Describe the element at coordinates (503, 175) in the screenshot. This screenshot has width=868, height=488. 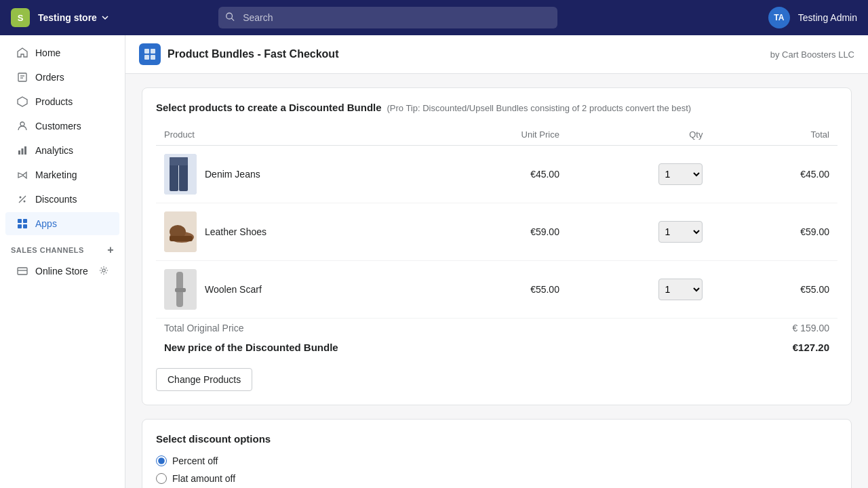
I see `product-unit-price: €45.00` at that location.